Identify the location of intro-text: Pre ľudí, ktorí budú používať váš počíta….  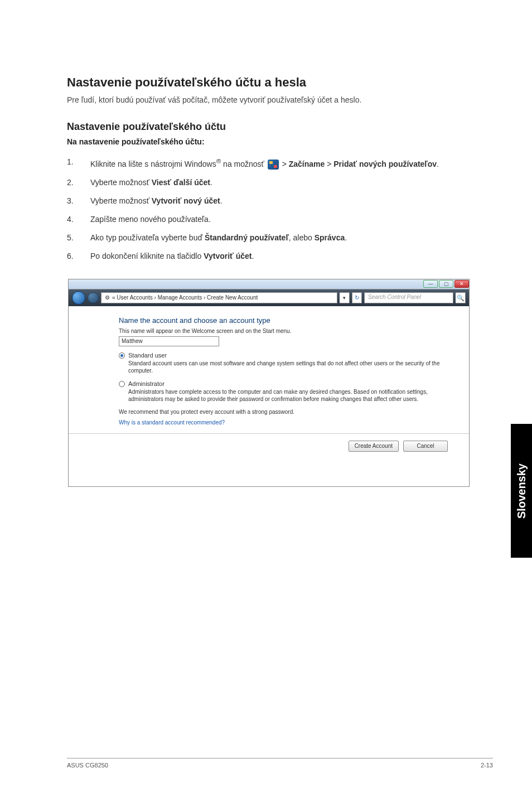
(269, 100).